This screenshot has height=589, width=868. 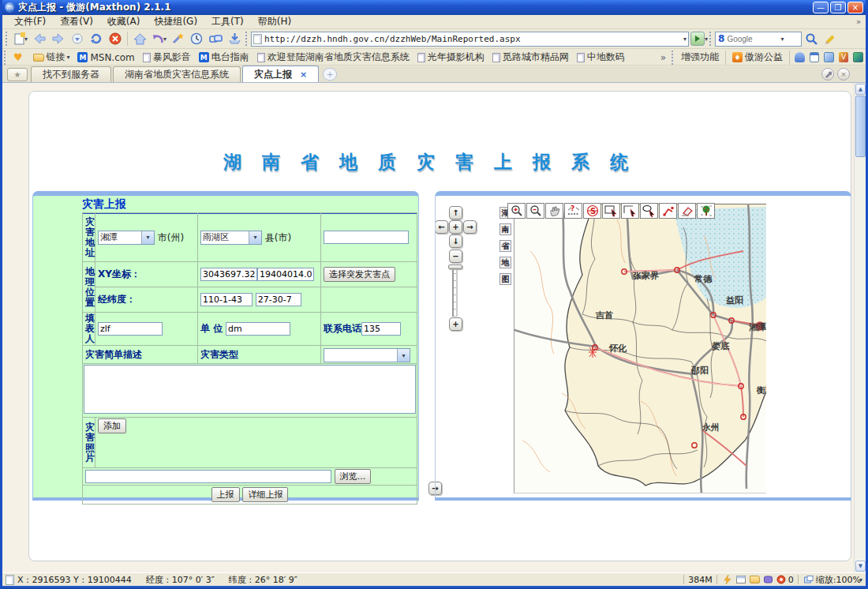 What do you see at coordinates (124, 22) in the screenshot?
I see `menu-favorites: 收藏(A)` at bounding box center [124, 22].